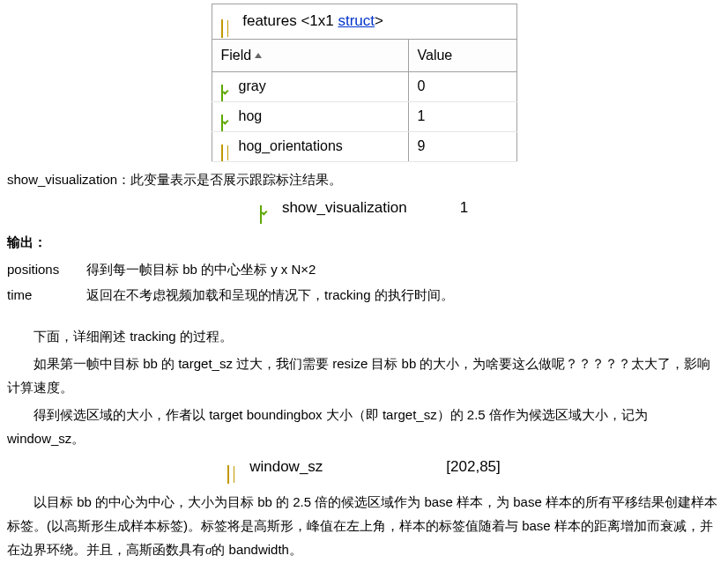 This screenshot has height=563, width=728. What do you see at coordinates (364, 375) in the screenshot?
I see `paragraph: 如果第一帧中目标 bb 的 target_sz 过大，我们需要 resize 目…` at bounding box center [364, 375].